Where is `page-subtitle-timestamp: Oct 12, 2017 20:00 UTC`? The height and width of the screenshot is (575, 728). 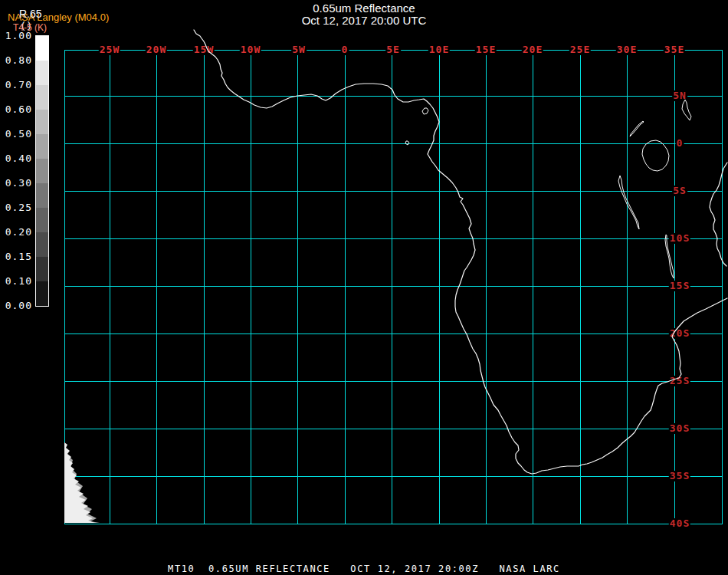 page-subtitle-timestamp: Oct 12, 2017 20:00 UTC is located at coordinates (364, 21).